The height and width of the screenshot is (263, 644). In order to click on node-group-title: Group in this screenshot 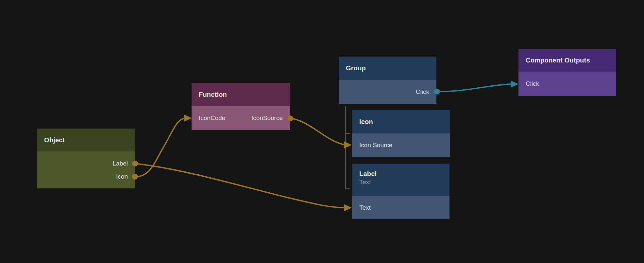, I will do `click(356, 68)`.